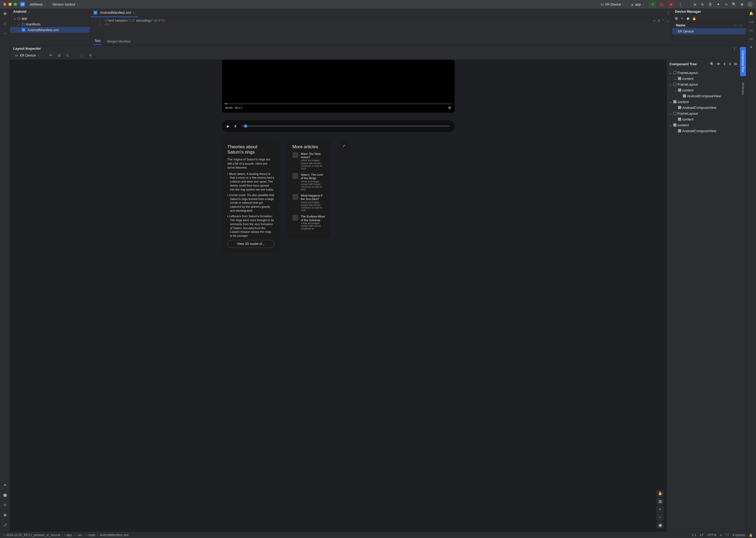  I want to click on editor-tab: M AndroidManifest.xml ×, so click(114, 13).